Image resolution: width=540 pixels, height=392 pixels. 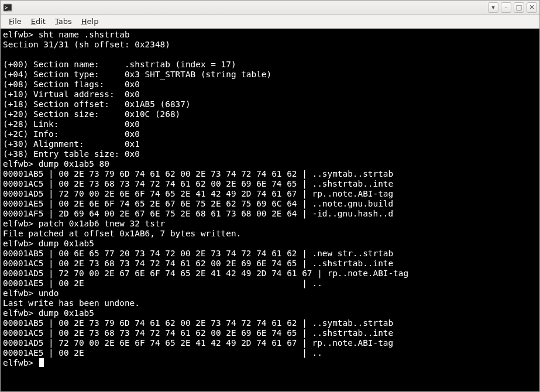 I want to click on titlebar: >_ ▾ – □ ✕, so click(x=270, y=8).